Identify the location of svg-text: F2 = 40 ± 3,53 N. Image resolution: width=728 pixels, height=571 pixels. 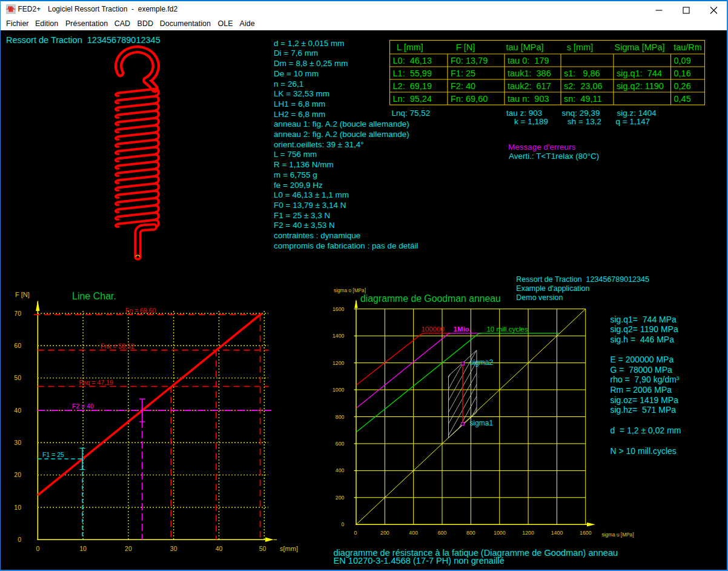
(304, 225).